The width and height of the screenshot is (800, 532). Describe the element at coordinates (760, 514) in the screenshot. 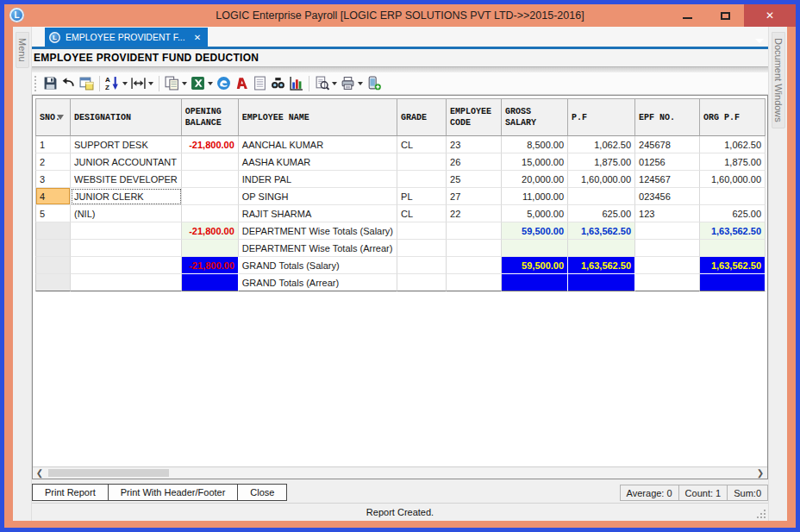

I see `resize-grip-icon` at that location.